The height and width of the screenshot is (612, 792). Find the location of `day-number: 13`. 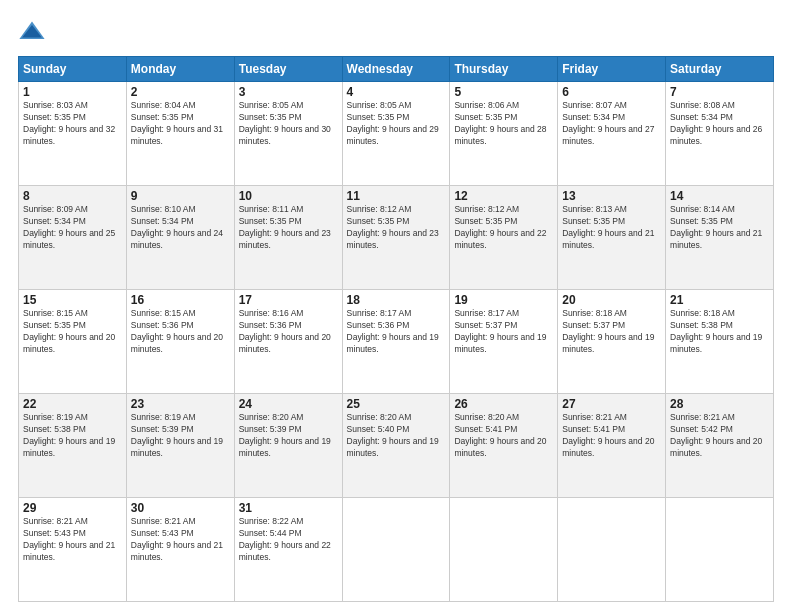

day-number: 13 is located at coordinates (612, 196).